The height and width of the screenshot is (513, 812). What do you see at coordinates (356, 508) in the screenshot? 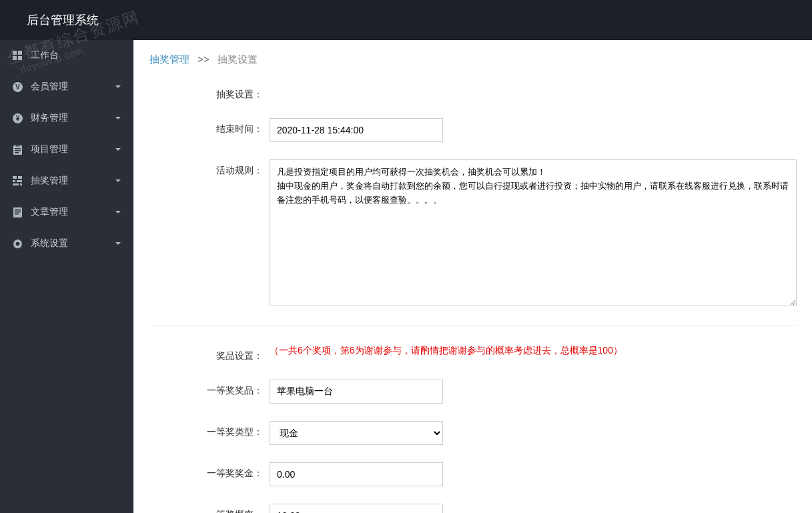
I see `prize1-prob-input` at bounding box center [356, 508].